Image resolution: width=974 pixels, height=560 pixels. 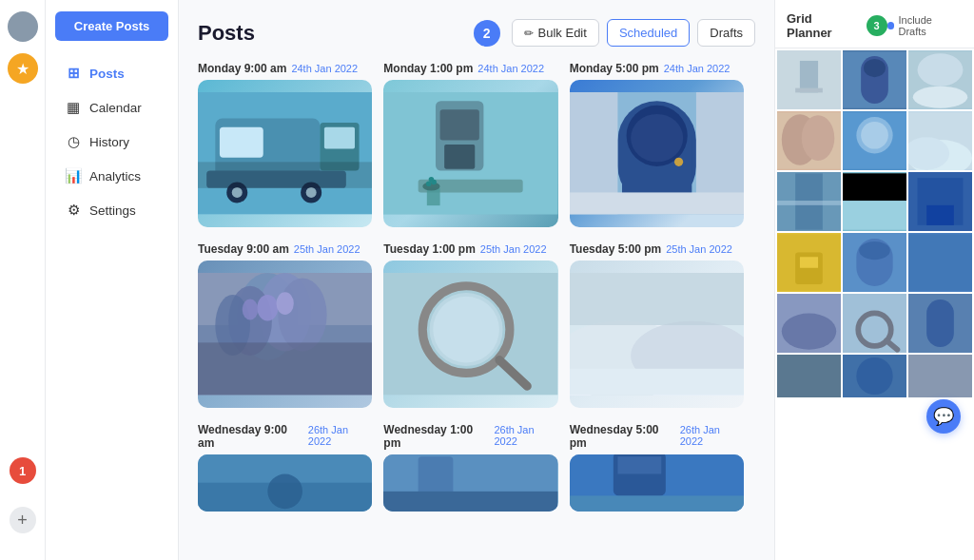 What do you see at coordinates (226, 33) in the screenshot?
I see `page-title: Posts` at bounding box center [226, 33].